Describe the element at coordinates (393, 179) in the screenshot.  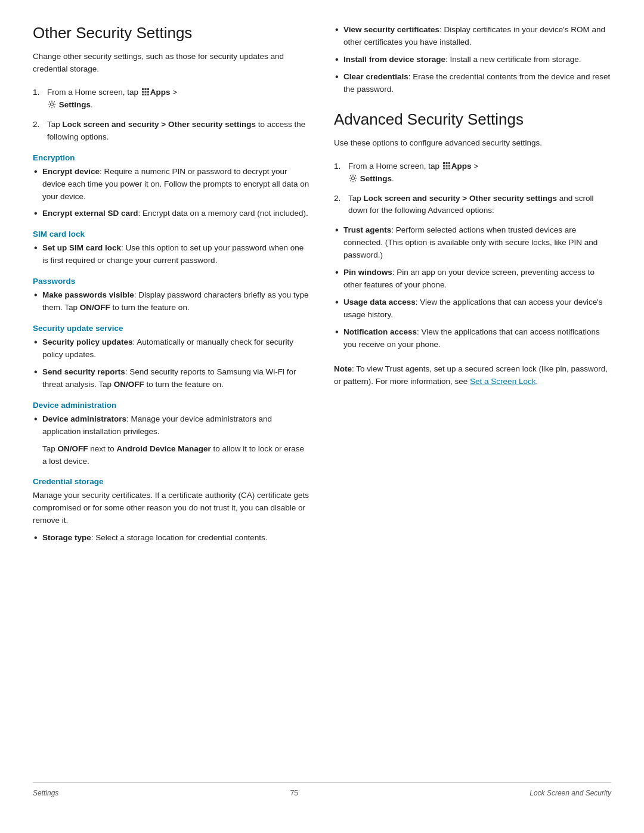
I see `adv-step-1-text-after: .` at that location.